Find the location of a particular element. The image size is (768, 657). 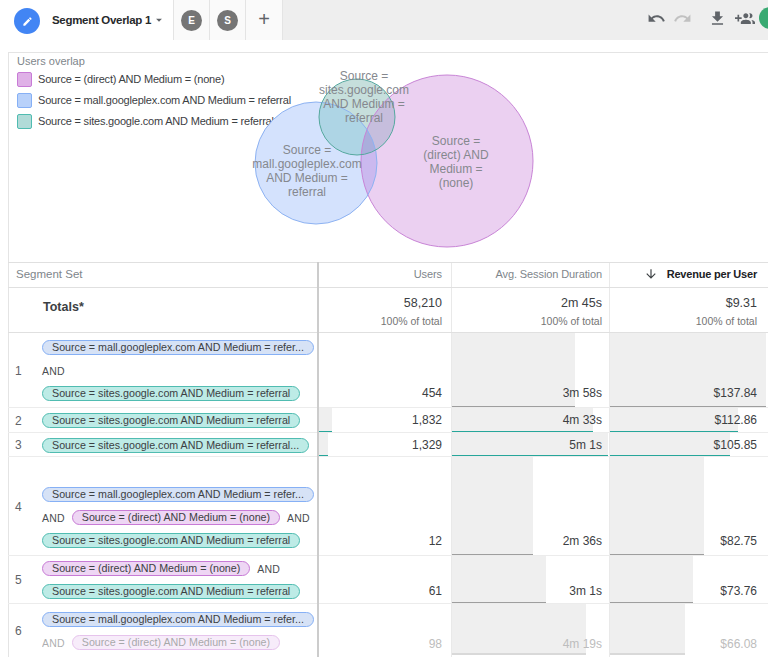

tab-avatar: S is located at coordinates (228, 20).